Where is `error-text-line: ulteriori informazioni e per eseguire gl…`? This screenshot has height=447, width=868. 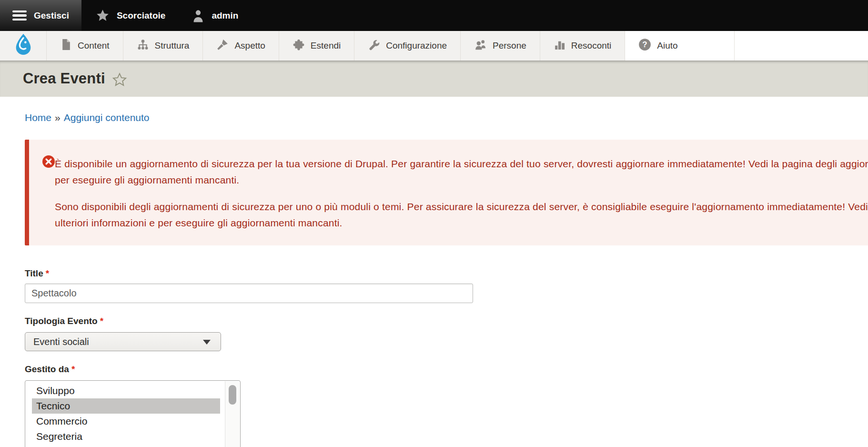 error-text-line: ulteriori informazioni e per eseguire gl… is located at coordinates (461, 223).